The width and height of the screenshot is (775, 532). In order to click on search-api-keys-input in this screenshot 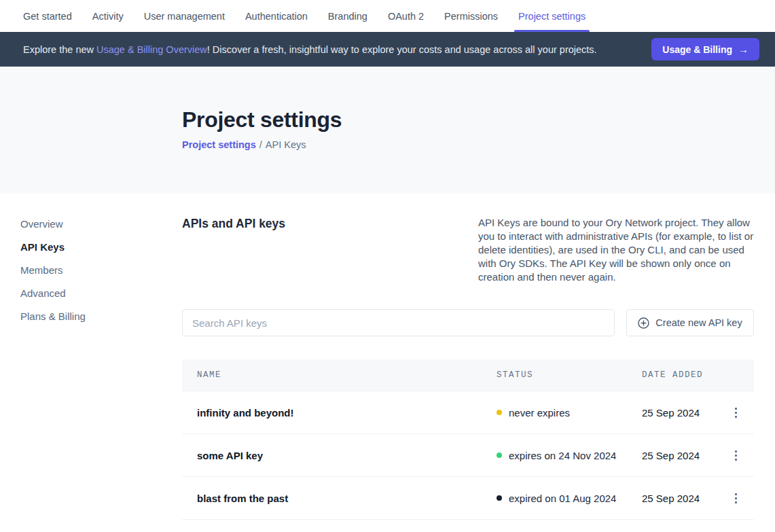, I will do `click(398, 323)`.